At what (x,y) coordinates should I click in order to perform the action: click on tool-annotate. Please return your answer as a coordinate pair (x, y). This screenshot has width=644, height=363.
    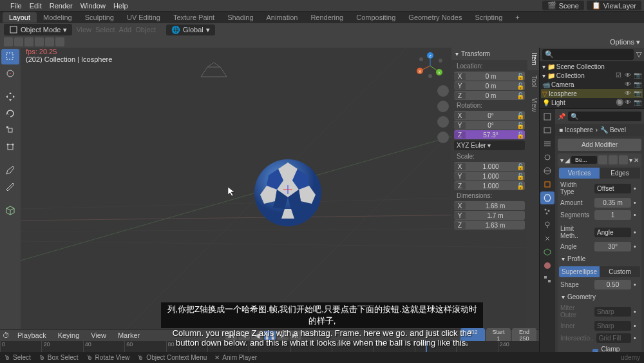
    Looking at the image, I should click on (10, 170).